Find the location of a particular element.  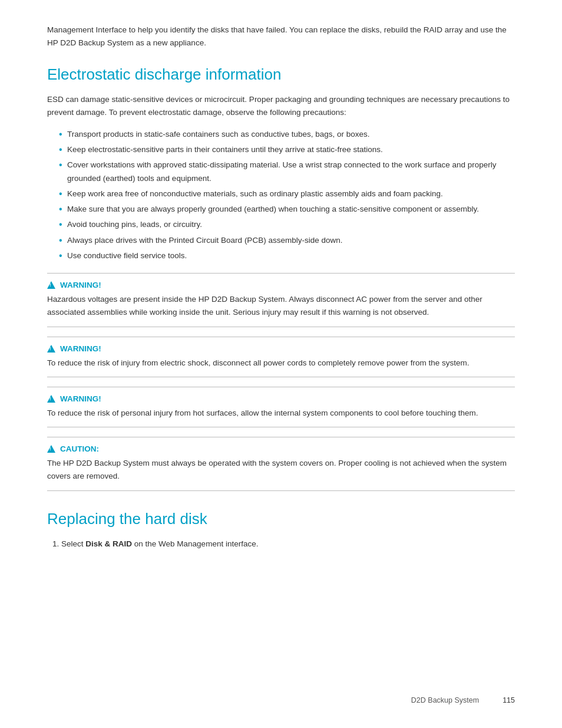

intro-paragraph: Management Interface to help you identif… is located at coordinates (281, 37).